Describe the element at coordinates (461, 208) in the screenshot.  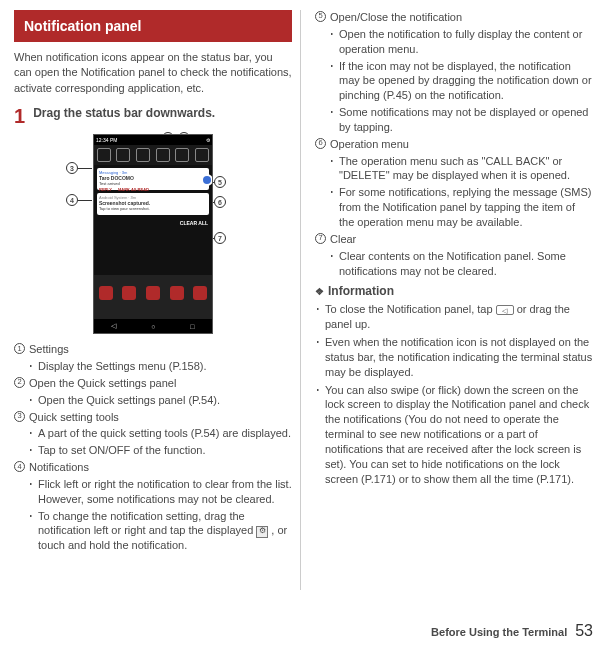
I see `sub-bullet: ･For some notifications, replying the me…` at that location.